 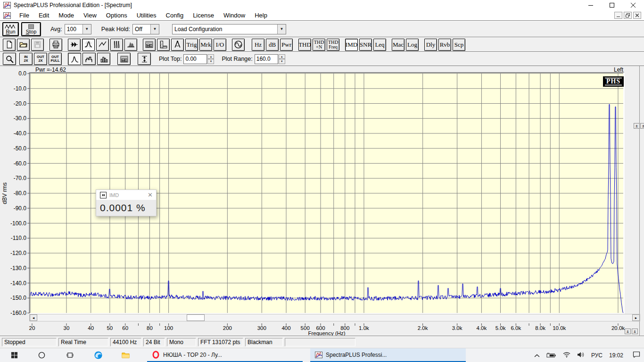 I want to click on time-series-view-button, so click(x=103, y=45).